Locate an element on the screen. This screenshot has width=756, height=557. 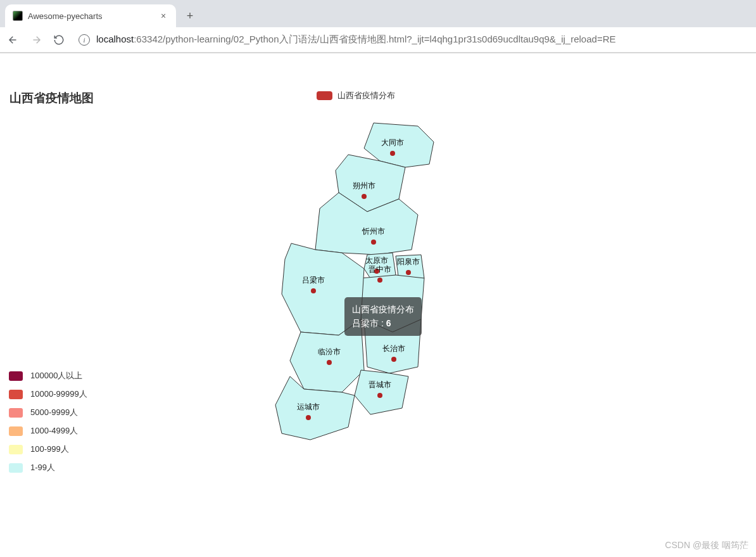
region-jincheng is located at coordinates (381, 392).